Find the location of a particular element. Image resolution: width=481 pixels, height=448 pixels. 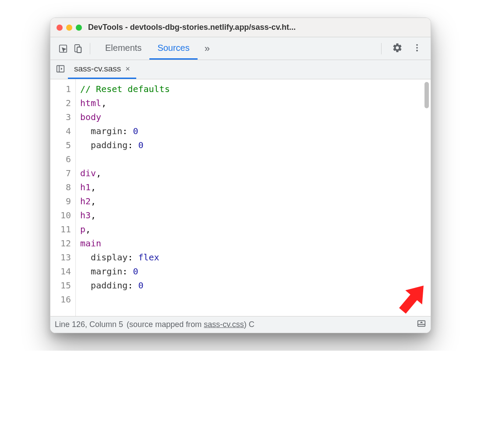

more-tabs-icon: » is located at coordinates (207, 49).